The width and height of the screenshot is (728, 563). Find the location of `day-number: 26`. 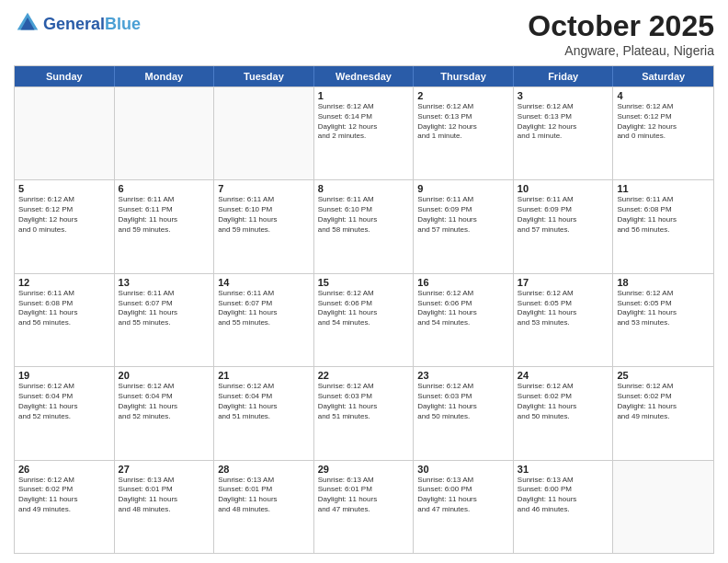

day-number: 26 is located at coordinates (64, 469).